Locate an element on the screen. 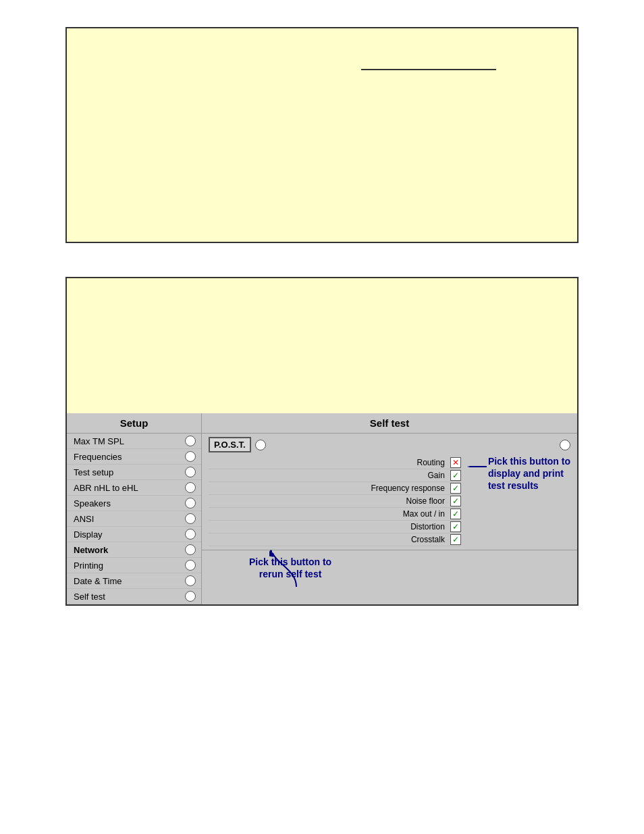 Image resolution: width=644 pixels, height=834 pixels. test-row-label: Distortion is located at coordinates (329, 527).